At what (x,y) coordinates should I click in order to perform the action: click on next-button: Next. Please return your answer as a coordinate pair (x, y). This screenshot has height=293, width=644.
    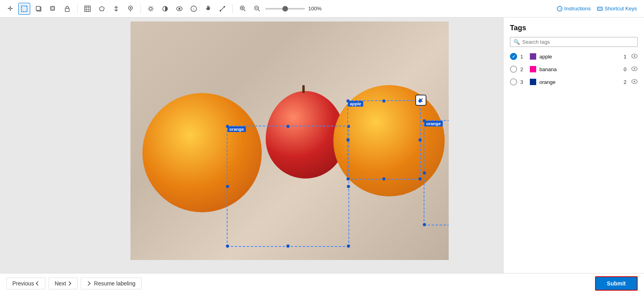
    Looking at the image, I should click on (63, 283).